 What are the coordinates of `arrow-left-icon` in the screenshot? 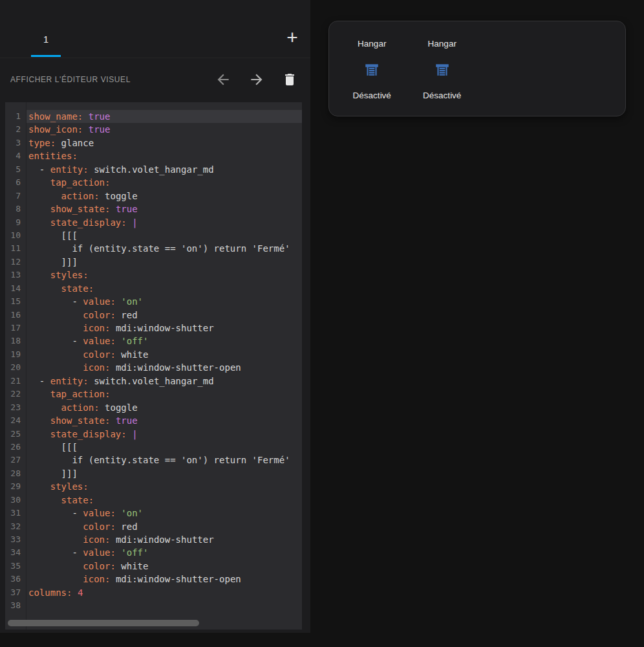 It's located at (223, 80).